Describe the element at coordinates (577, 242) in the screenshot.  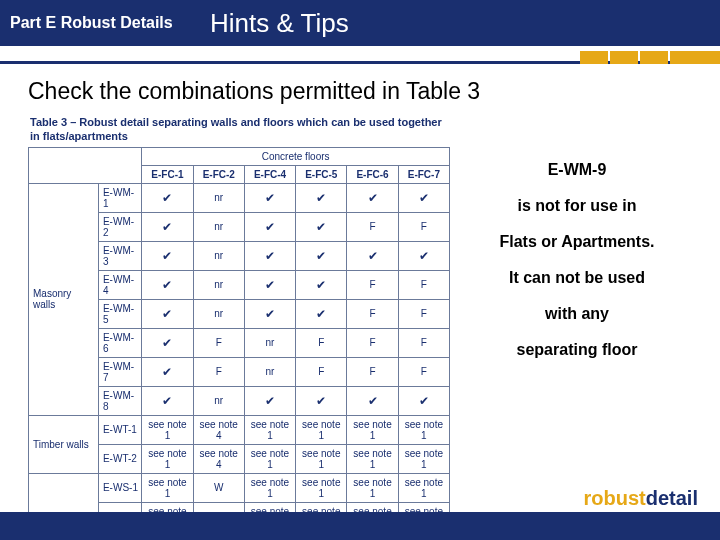
I see `side-note-line: Flats or Apartments.` at that location.